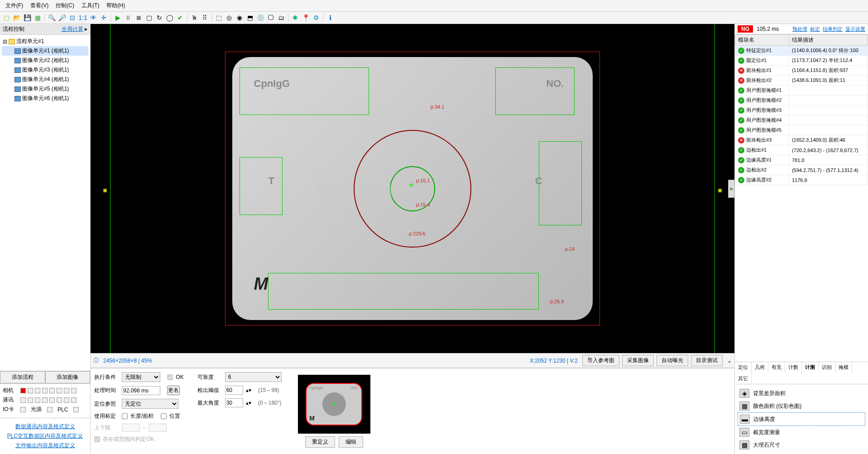  Describe the element at coordinates (801, 419) in the screenshot. I see `tool-item: ▬边缘高度` at that location.